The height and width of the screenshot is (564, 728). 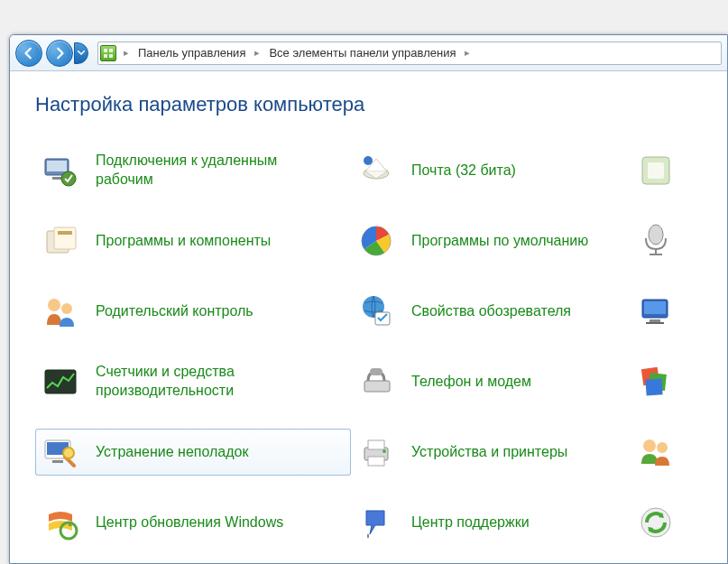 What do you see at coordinates (500, 242) in the screenshot?
I see `item-label: Программы по умолчанию` at bounding box center [500, 242].